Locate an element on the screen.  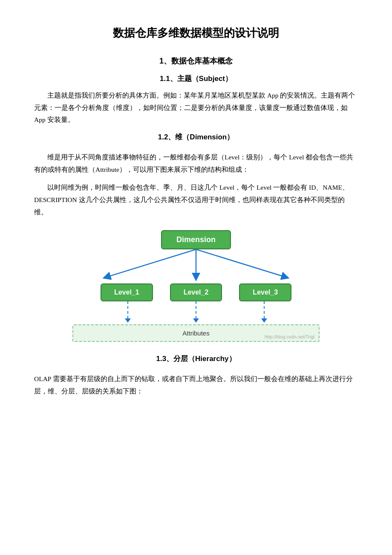
level-row: Level_1 Level_2 Level_3 is located at coordinates (196, 292).